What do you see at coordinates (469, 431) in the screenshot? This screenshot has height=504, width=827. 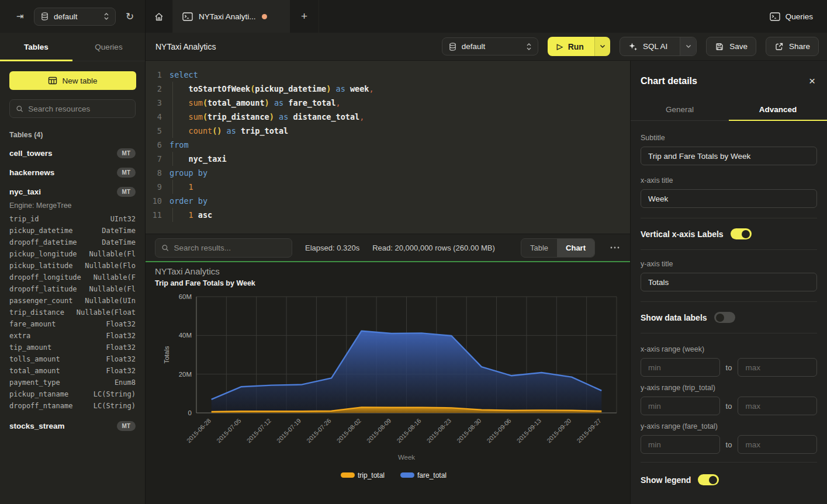 I see `svg-text: 2015-08-30` at bounding box center [469, 431].